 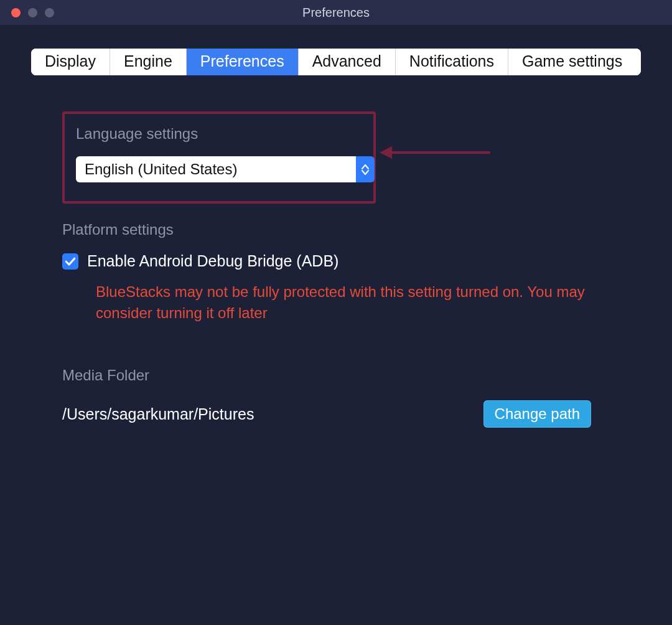 I want to click on minimize-window-button, so click(x=32, y=12).